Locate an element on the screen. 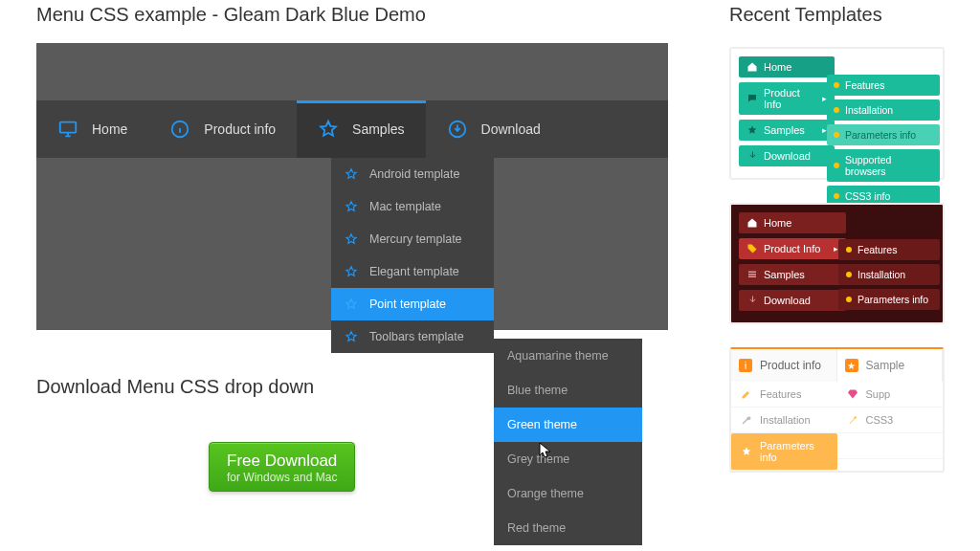  theme-item: Blue theme is located at coordinates (568, 390).